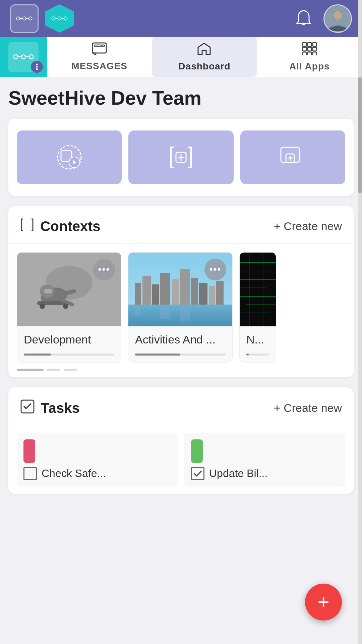 This screenshot has height=644, width=362. What do you see at coordinates (180, 307) in the screenshot?
I see `context-card-activities: ••• Activities And ...` at bounding box center [180, 307].